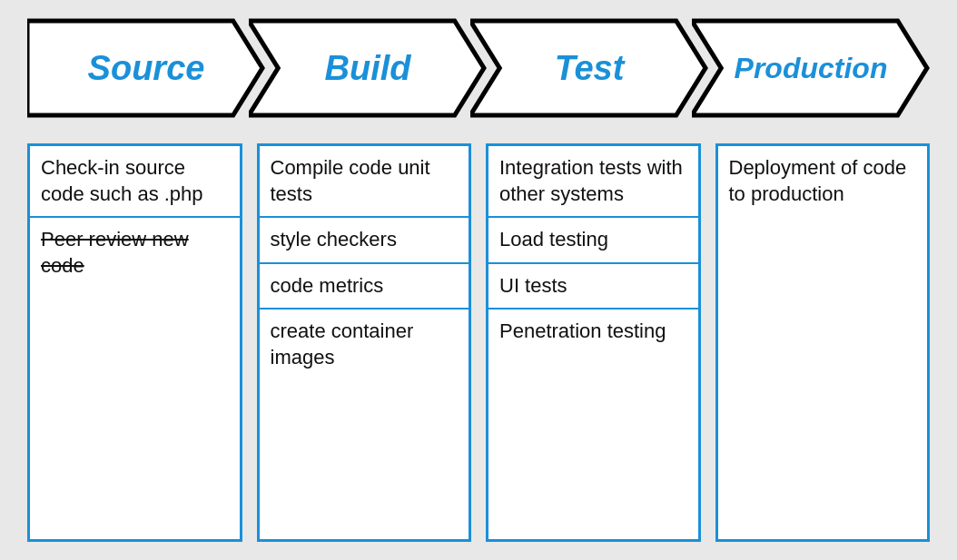 The width and height of the screenshot is (957, 560). What do you see at coordinates (594, 241) in the screenshot?
I see `list-item: Load testing` at bounding box center [594, 241].